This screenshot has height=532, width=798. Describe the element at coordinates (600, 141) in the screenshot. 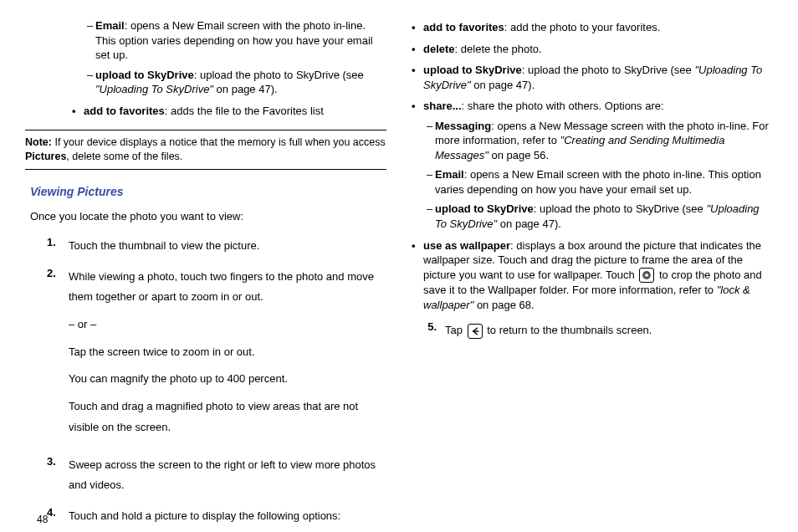

I see `dash-item-messaging: – Messaging: opens a New Message screen …` at that location.